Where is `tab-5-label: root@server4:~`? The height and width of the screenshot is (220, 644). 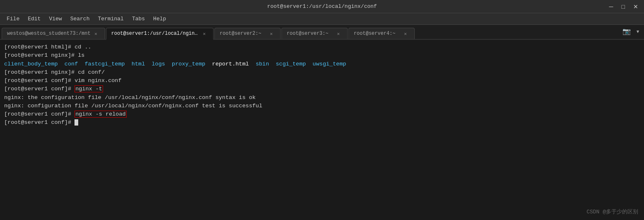 tab-5-label: root@server4:~ is located at coordinates (377, 34).